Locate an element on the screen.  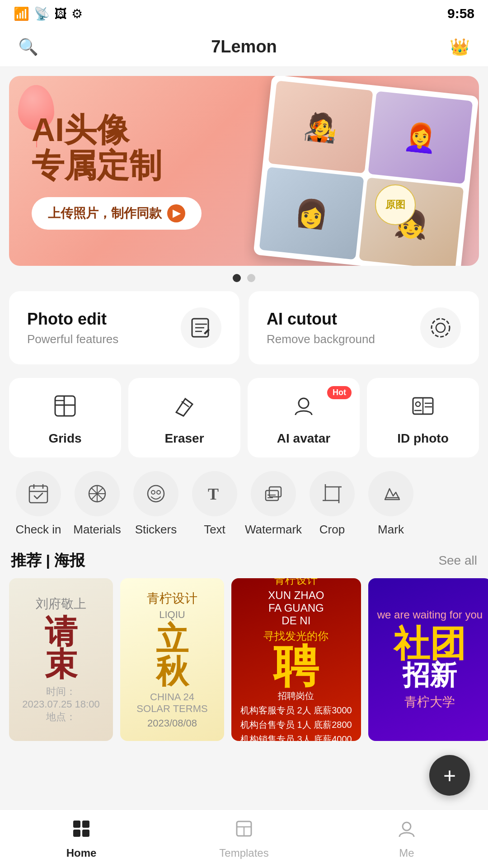
settings-icon: ⚙ is located at coordinates (77, 14).